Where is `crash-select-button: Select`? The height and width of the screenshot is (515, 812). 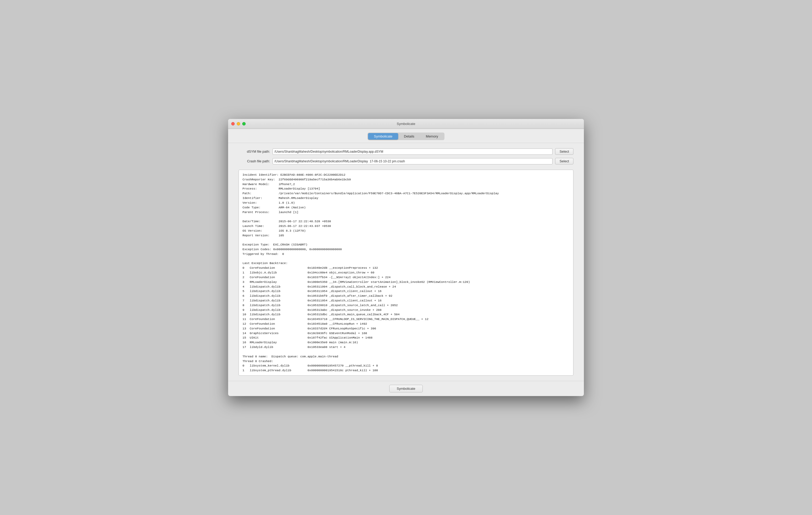
crash-select-button: Select is located at coordinates (564, 161).